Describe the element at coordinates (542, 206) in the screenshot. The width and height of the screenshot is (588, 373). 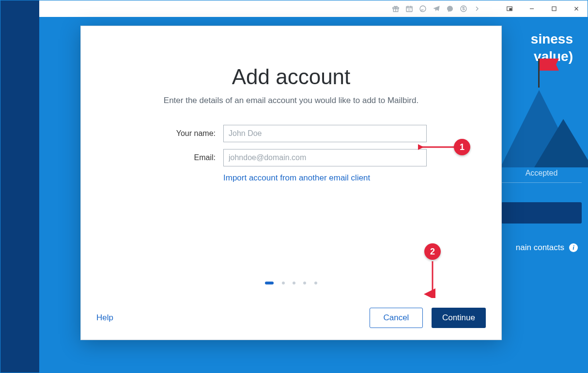
I see `right-panel: Accepted nain contacts i` at that location.